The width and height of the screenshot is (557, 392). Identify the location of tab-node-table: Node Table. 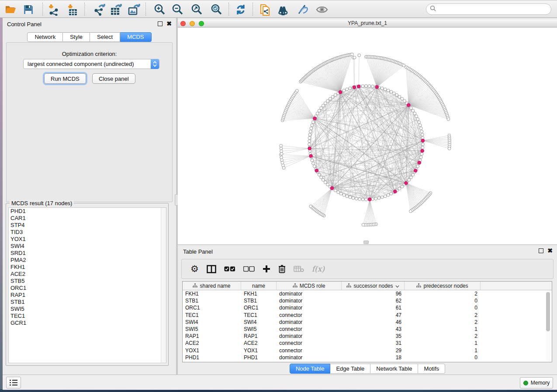
(310, 368).